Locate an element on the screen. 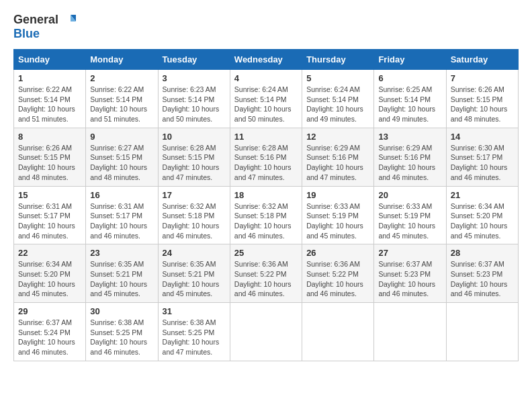 This screenshot has width=532, height=411. calendar-week-4: 22Sunrise: 6:34 AMSunset: 5:20 PMDayligh… is located at coordinates (266, 274).